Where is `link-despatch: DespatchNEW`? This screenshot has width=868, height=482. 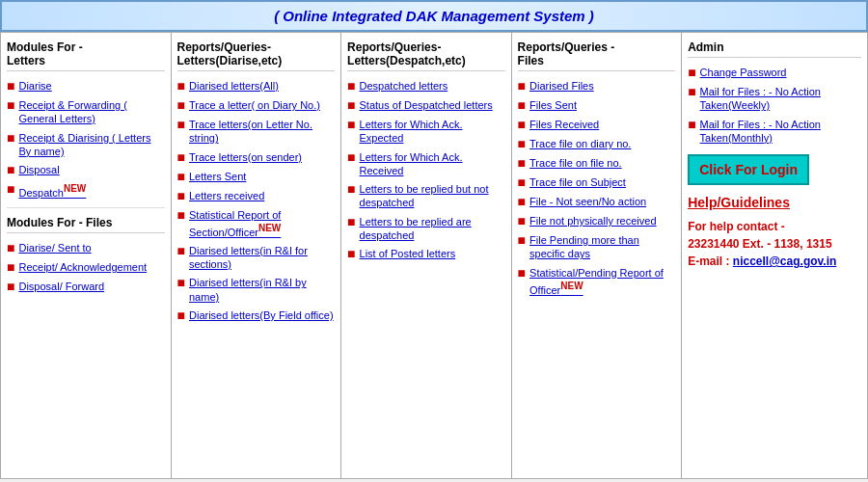
link-despatch: DespatchNEW is located at coordinates (52, 191).